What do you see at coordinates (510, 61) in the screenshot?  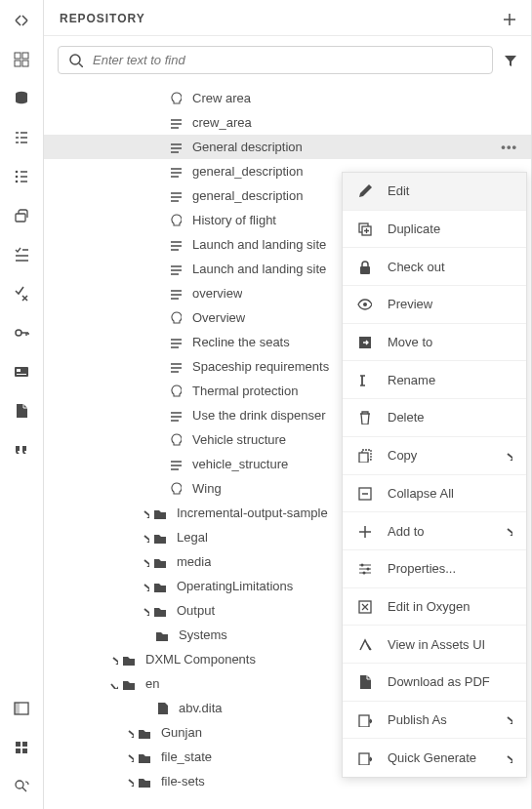 I see `filter-icon` at bounding box center [510, 61].